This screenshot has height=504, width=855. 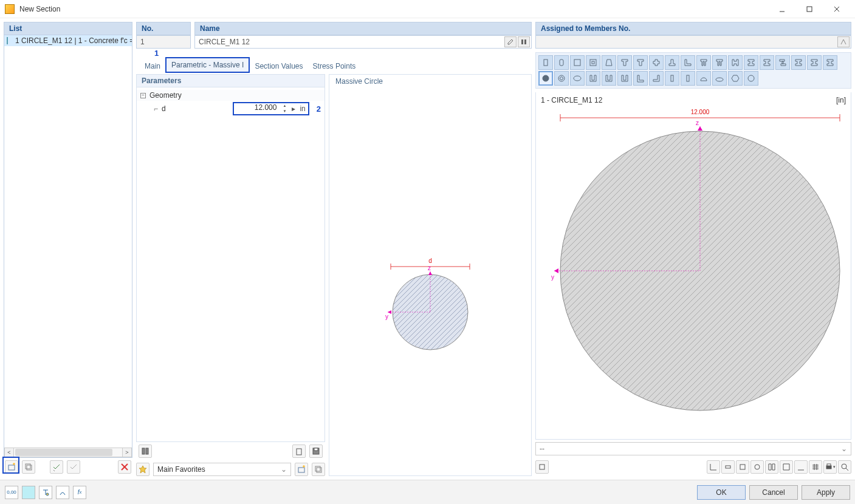 What do you see at coordinates (143, 96) in the screenshot?
I see `collapse-icon: −` at bounding box center [143, 96].